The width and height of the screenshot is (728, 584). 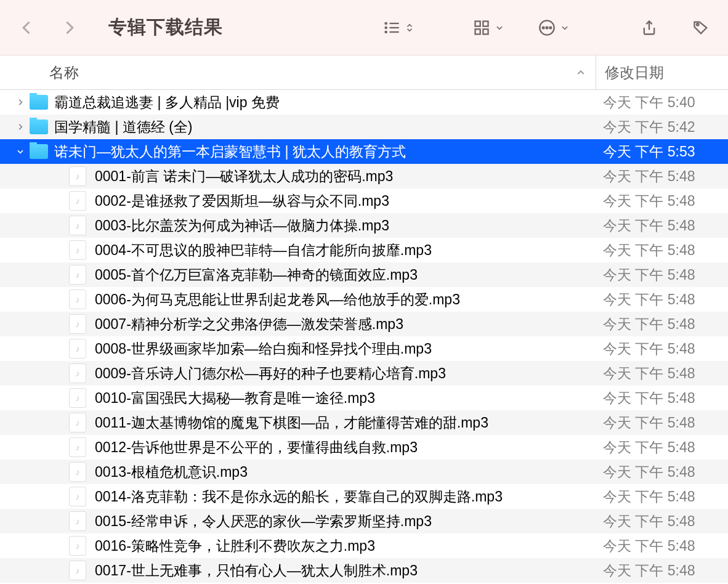 What do you see at coordinates (264, 349) in the screenshot?
I see `item-name: 0008-世界级画家毕加索—给白痴和怪异找个理由.mp3` at bounding box center [264, 349].